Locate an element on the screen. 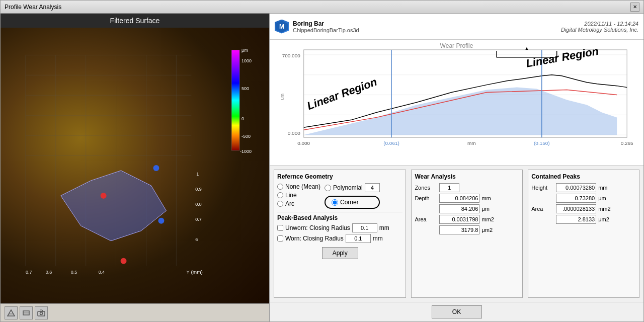 The height and width of the screenshot is (322, 644). app-icon: M is located at coordinates (282, 27).